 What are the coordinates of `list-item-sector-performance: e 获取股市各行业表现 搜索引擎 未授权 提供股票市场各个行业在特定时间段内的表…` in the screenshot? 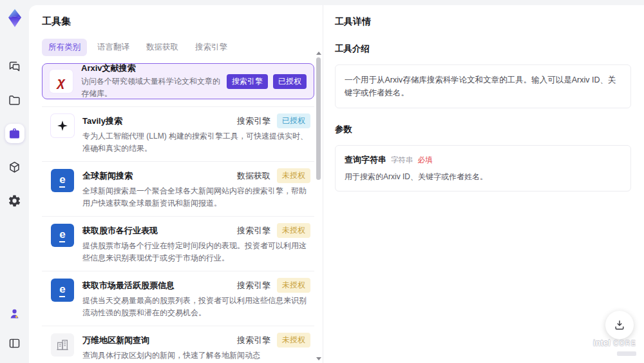 It's located at (178, 244).